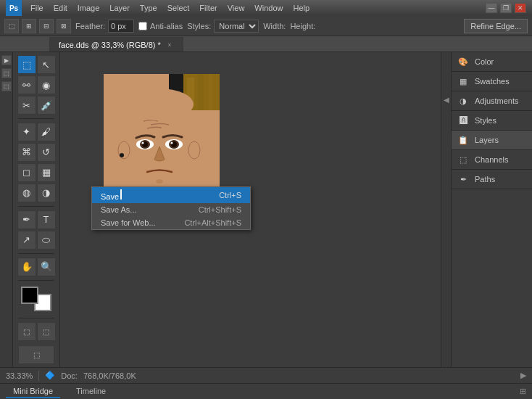 The height and width of the screenshot is (399, 532). Describe the element at coordinates (36, 355) in the screenshot. I see `screen-mode-button: ⬚` at that location.